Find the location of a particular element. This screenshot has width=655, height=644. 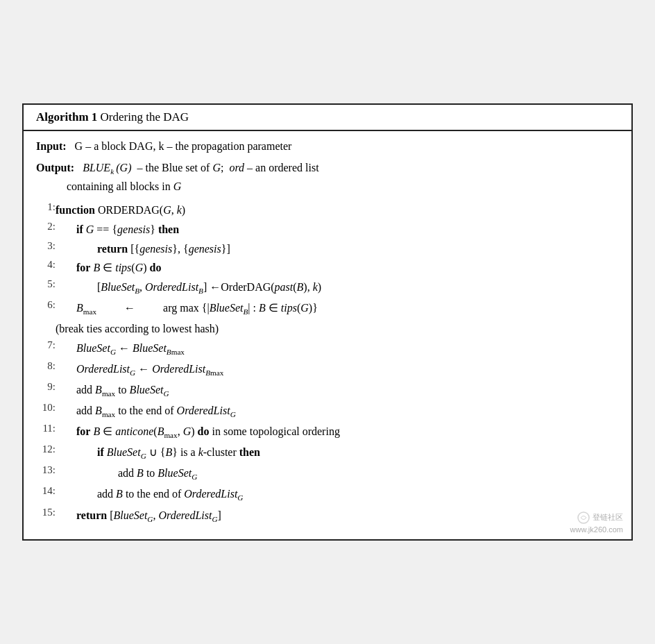

line-content: add B to the end of OrderedListG is located at coordinates (337, 495).